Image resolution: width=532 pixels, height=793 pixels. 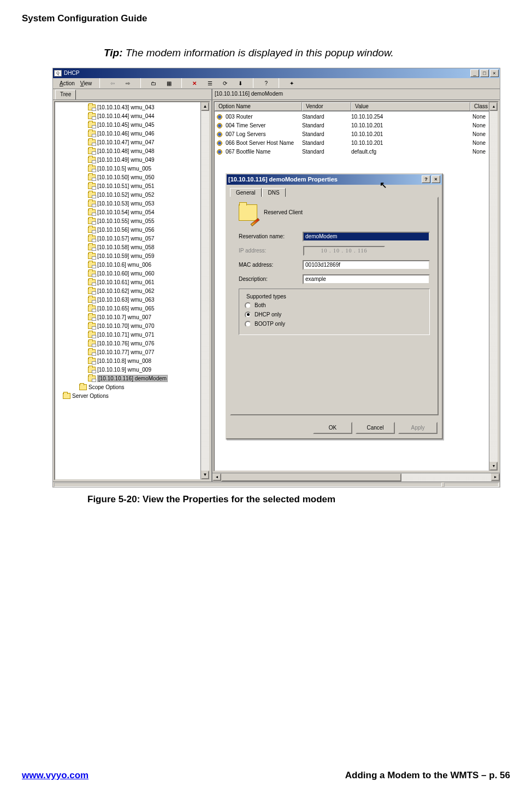 I want to click on option-row: 003 RouterStandard10.10.10.254None, so click(x=356, y=117).